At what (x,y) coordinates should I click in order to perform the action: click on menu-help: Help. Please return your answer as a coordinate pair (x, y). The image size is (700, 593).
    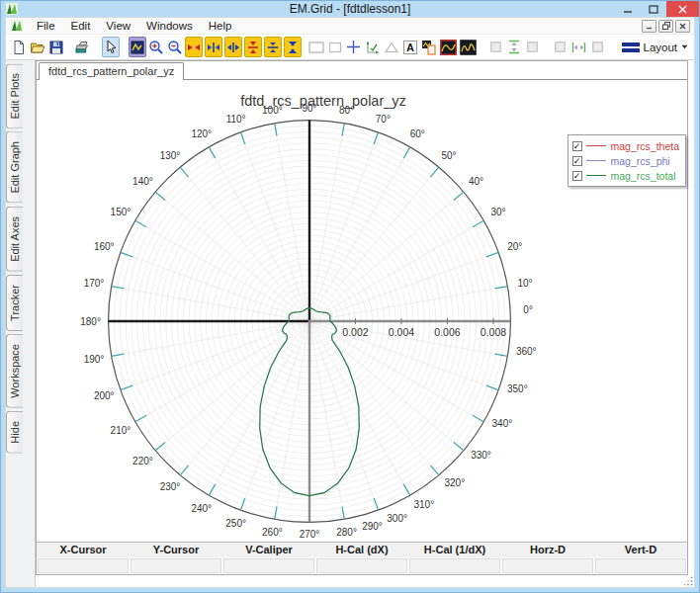
    Looking at the image, I should click on (220, 26).